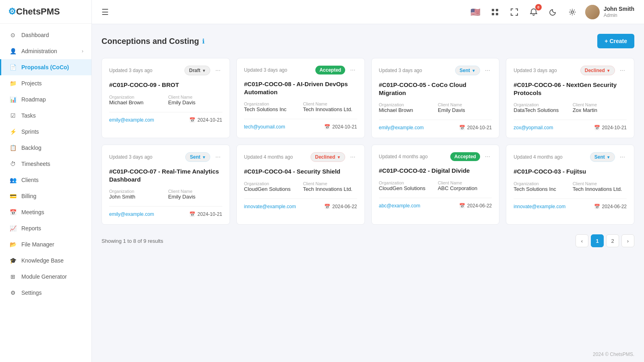  Describe the element at coordinates (46, 164) in the screenshot. I see `sidebar-item-timesheets: ⏱ Timesheets` at that location.